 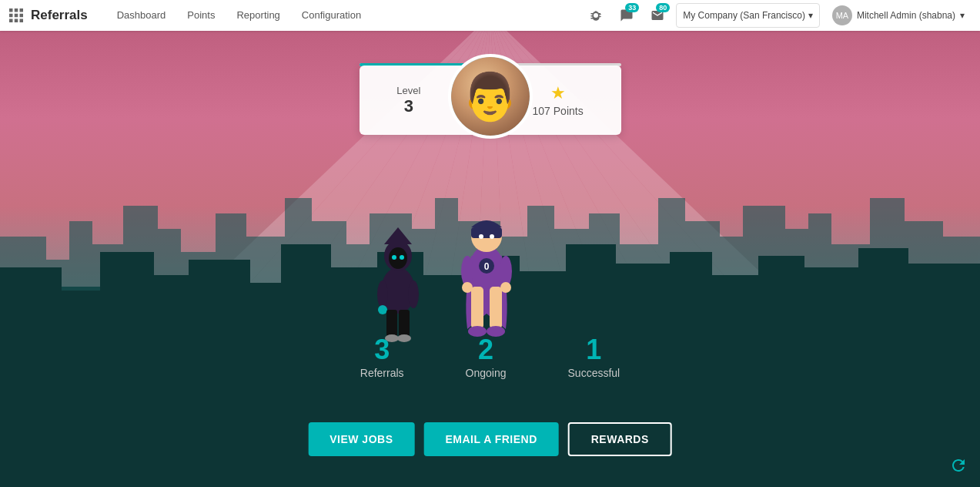 I want to click on stats-section: 3 Referrals 2 Ongoing 1 Successful, so click(x=490, y=358).